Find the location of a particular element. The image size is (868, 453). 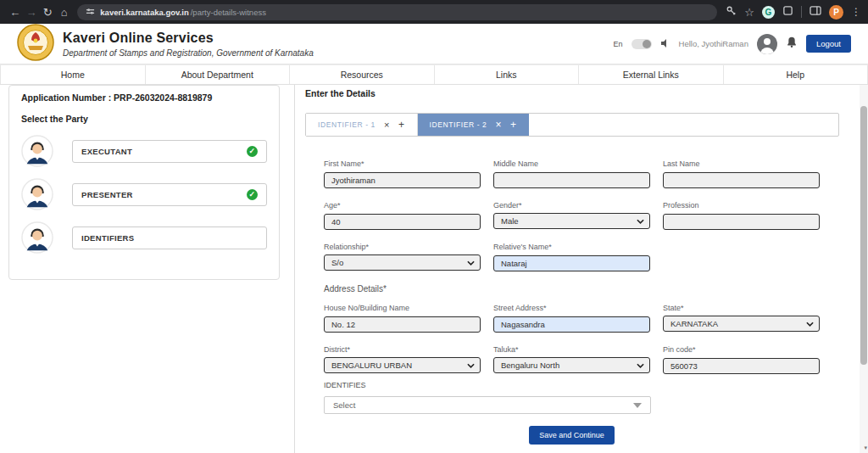

reload-icon: ↻ is located at coordinates (47, 12).